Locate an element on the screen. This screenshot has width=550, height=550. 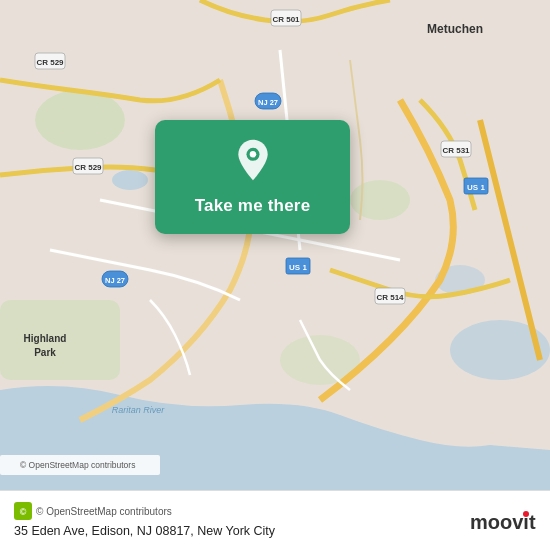
attribution-row: © © OpenStreetMap contributors is located at coordinates (238, 511).